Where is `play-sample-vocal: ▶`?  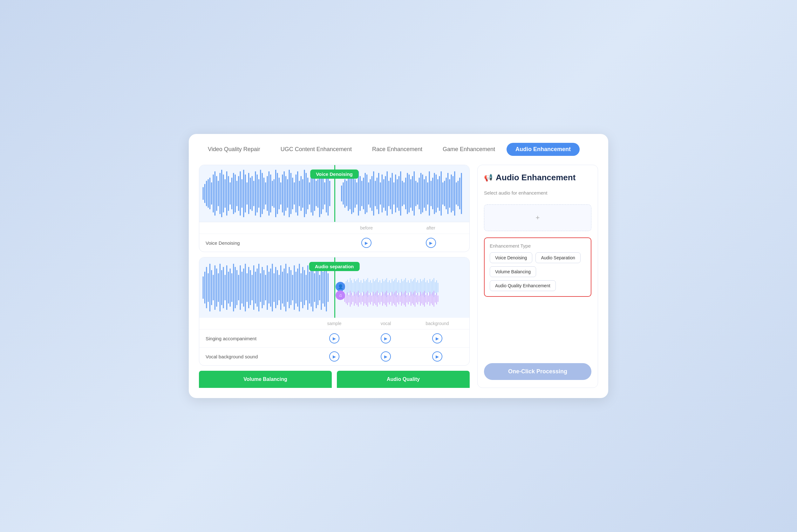 play-sample-vocal: ▶ is located at coordinates (334, 357).